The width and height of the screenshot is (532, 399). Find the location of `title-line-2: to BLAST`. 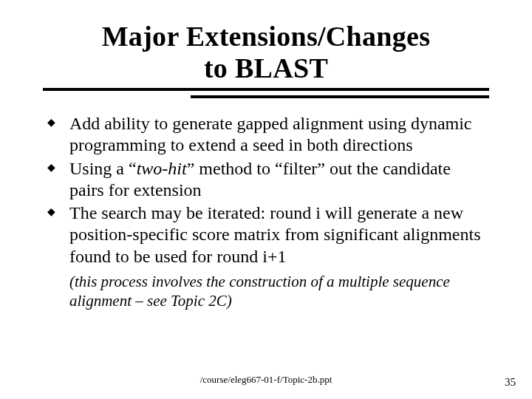

title-line-2: to BLAST is located at coordinates (266, 68).